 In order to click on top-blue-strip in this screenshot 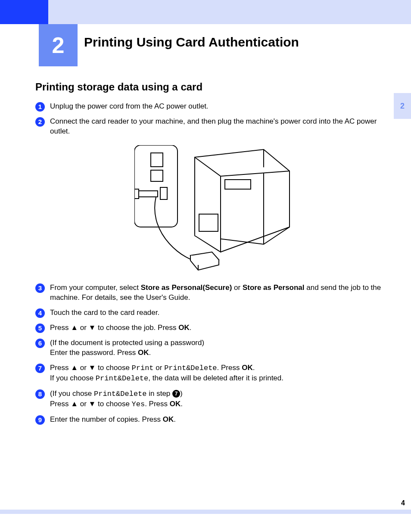, I will do `click(24, 12)`.